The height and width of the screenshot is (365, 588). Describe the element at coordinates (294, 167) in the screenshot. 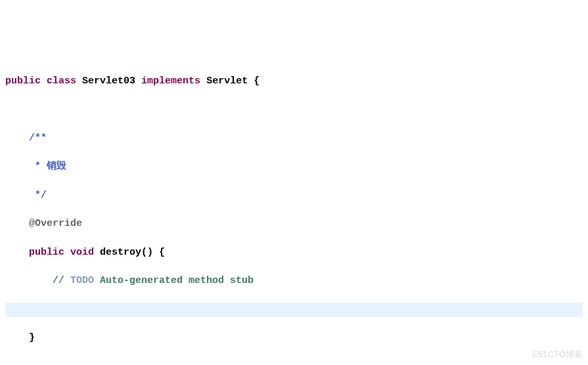

I see `doc-comment-line: * 销毁` at that location.